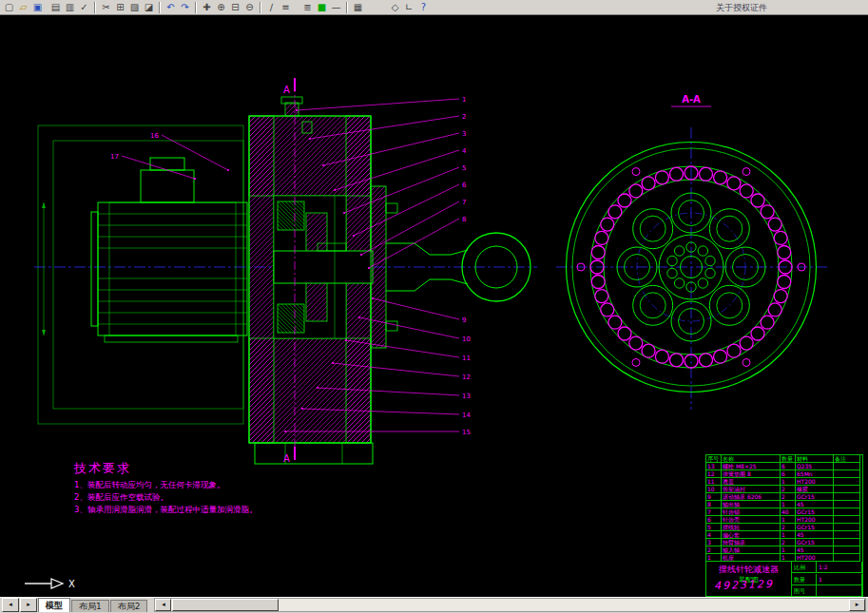 The height and width of the screenshot is (613, 868). What do you see at coordinates (464, 320) in the screenshot?
I see `callout-label: 9` at bounding box center [464, 320].